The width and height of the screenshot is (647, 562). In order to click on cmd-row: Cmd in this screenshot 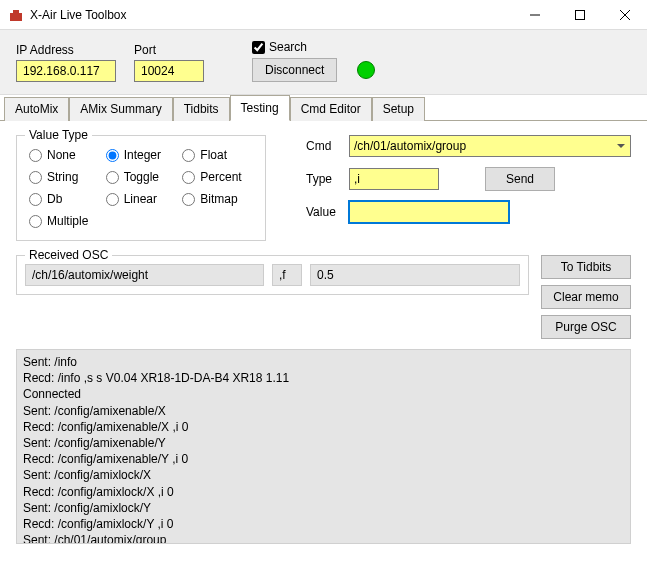, I will do `click(468, 146)`.